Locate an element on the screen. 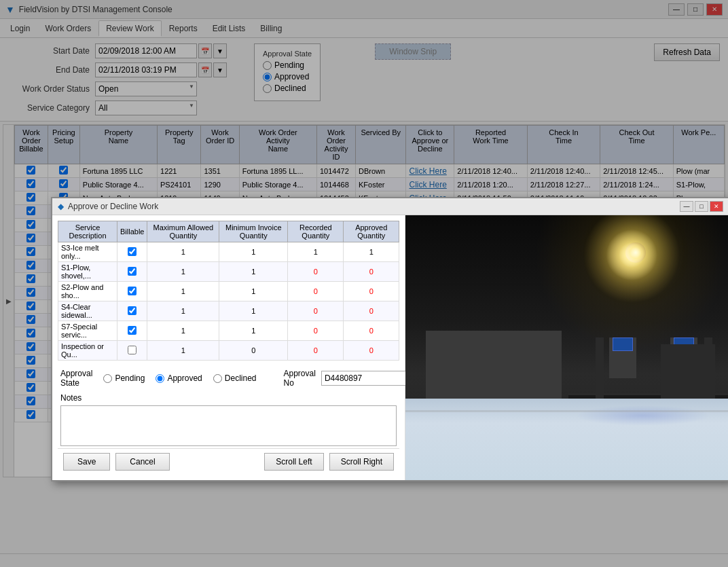  min-invoice-cell: 0 is located at coordinates (254, 350).